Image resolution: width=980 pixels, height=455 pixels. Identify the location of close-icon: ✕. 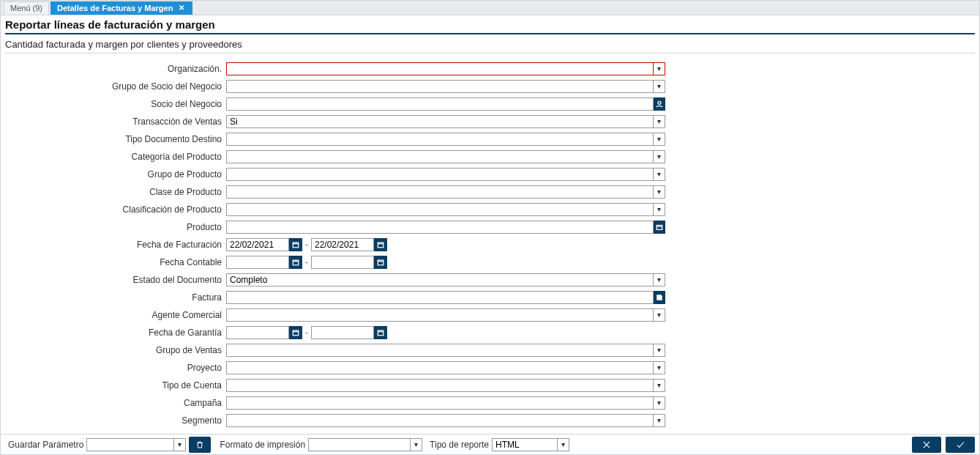
(182, 8).